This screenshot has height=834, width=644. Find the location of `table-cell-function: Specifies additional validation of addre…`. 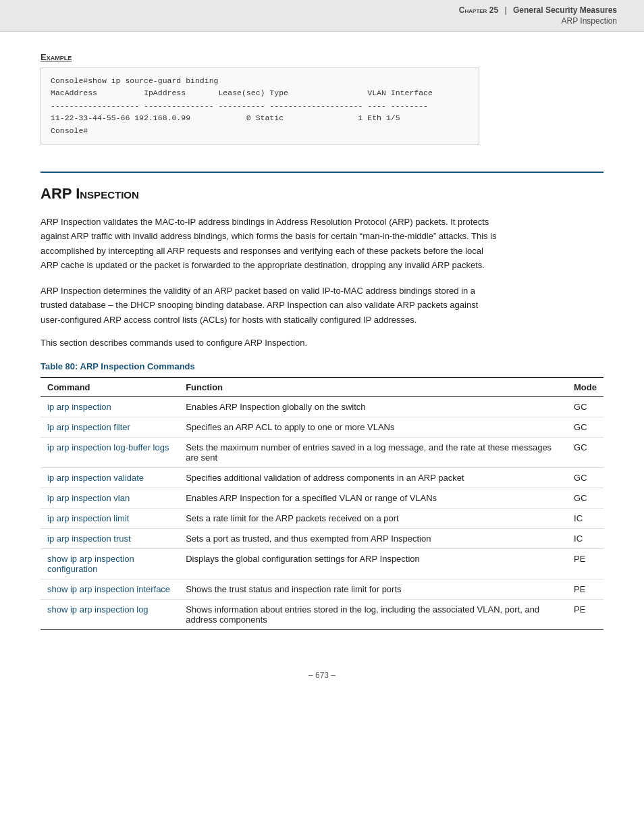

table-cell-function: Specifies additional validation of addre… is located at coordinates (373, 478).